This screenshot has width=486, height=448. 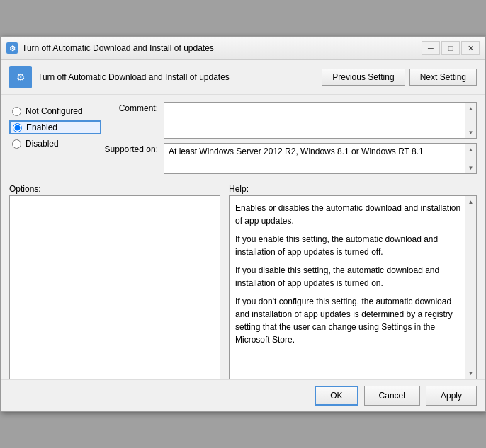 I want to click on enabled-radio, so click(x=17, y=127).